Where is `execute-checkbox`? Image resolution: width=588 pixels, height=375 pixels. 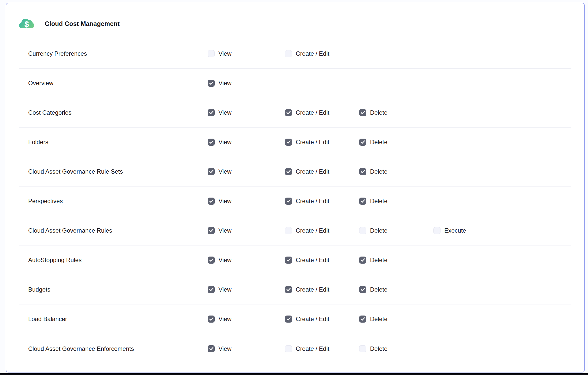
execute-checkbox is located at coordinates (437, 231).